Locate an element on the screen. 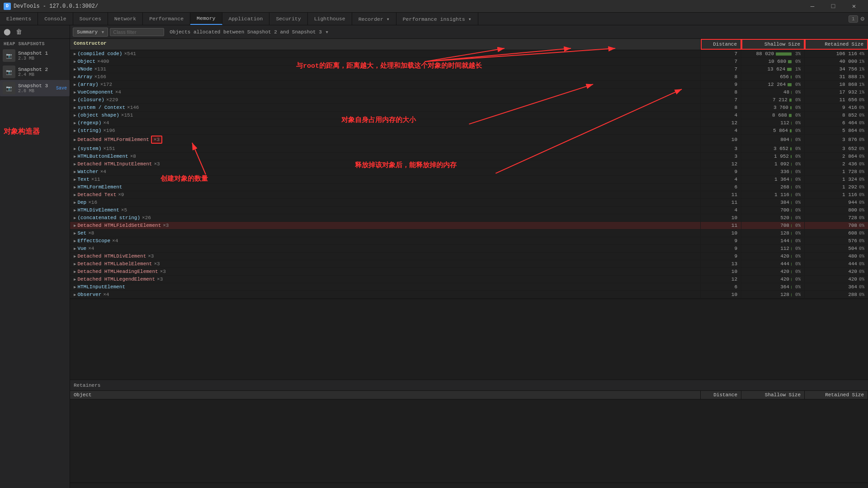  take-snapshot-button: ⬤ is located at coordinates (7, 32).